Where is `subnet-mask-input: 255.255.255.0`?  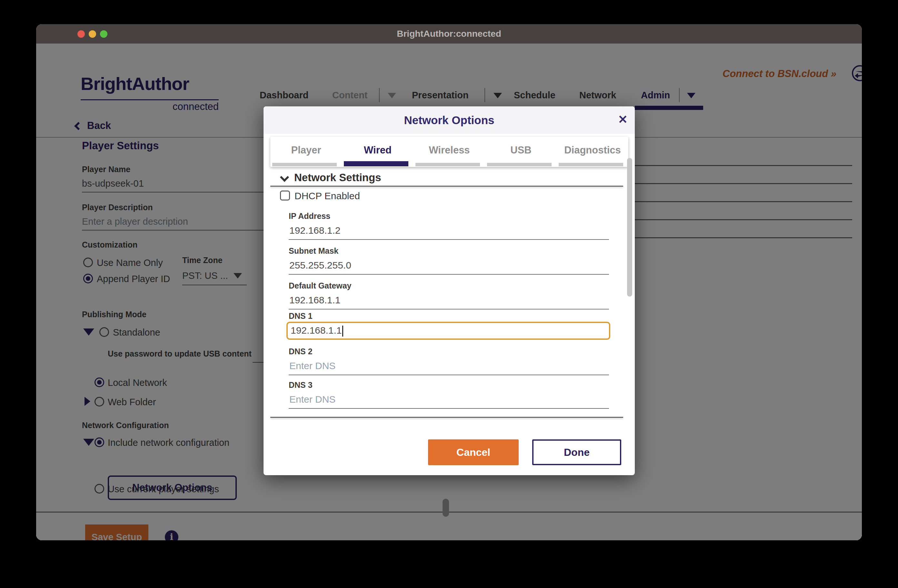 subnet-mask-input: 255.255.255.0 is located at coordinates (320, 266).